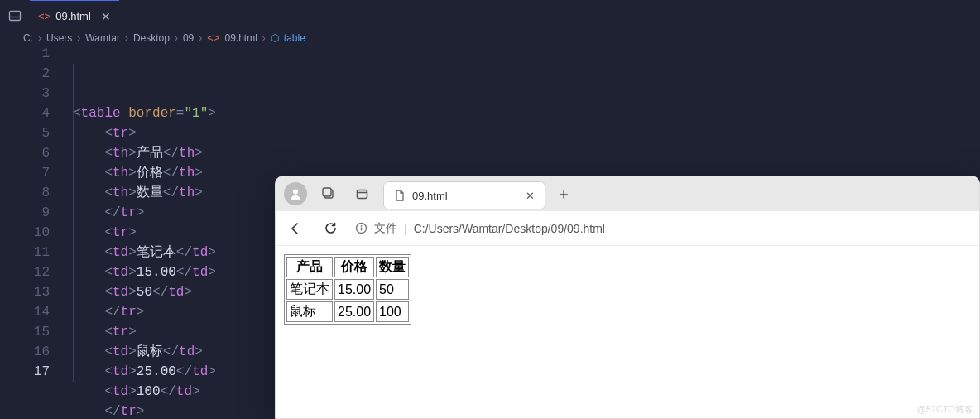 The height and width of the screenshot is (419, 980). What do you see at coordinates (28, 38) in the screenshot?
I see `breadcrumb-item: C:` at bounding box center [28, 38].